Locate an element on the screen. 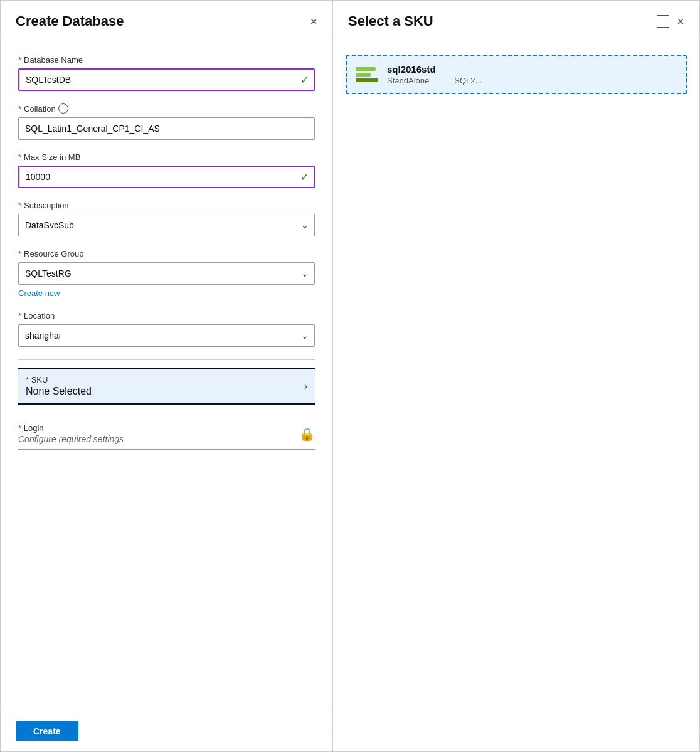 The width and height of the screenshot is (700, 752). collation-label: * Collation i is located at coordinates (167, 109).